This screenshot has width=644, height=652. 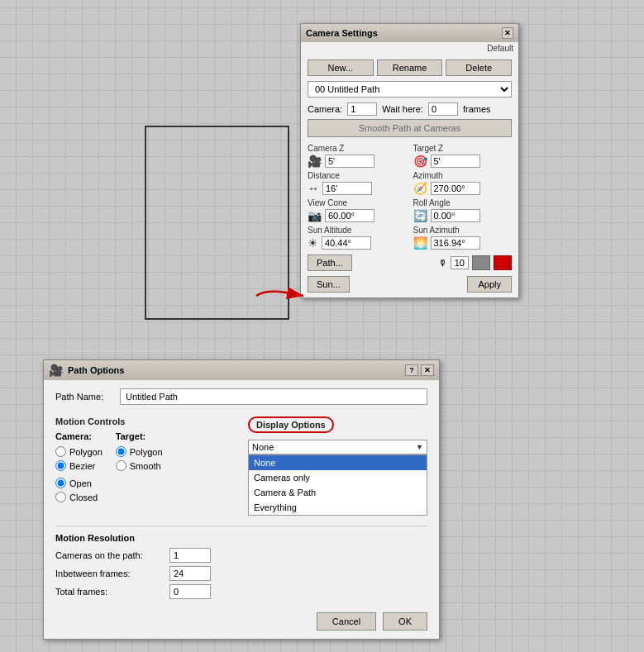 What do you see at coordinates (61, 466) in the screenshot?
I see `camera-bezier-radio` at bounding box center [61, 466].